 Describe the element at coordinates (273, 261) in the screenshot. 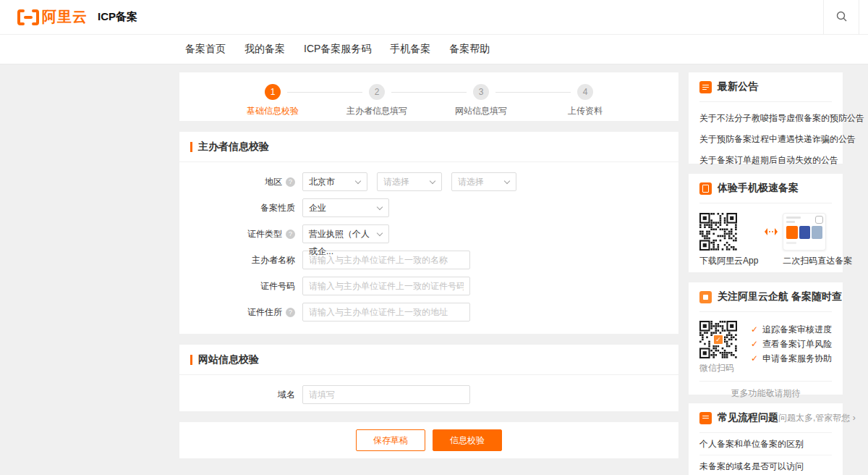

I see `org-name-label: 主办者名称` at that location.